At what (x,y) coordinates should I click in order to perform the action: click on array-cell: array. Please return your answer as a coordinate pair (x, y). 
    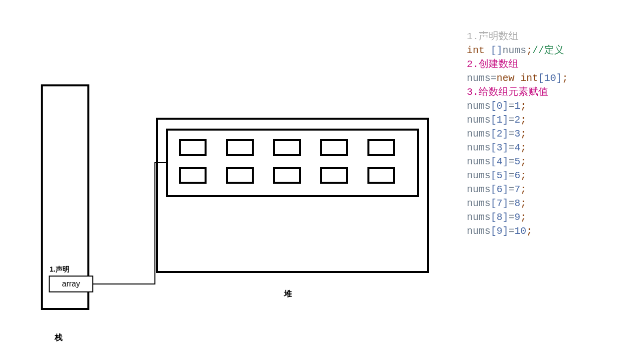
    Looking at the image, I should click on (71, 284).